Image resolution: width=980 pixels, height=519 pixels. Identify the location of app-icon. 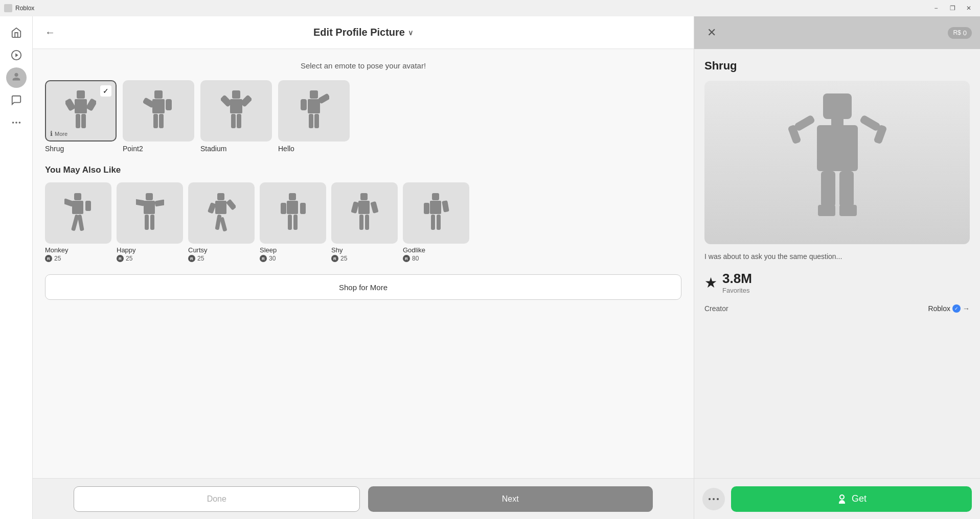
(8, 8).